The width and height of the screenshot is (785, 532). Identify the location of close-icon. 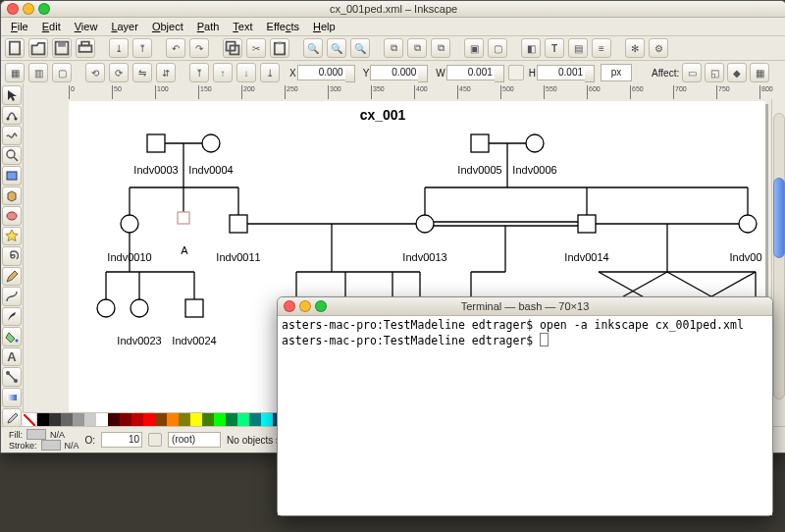
(13, 9).